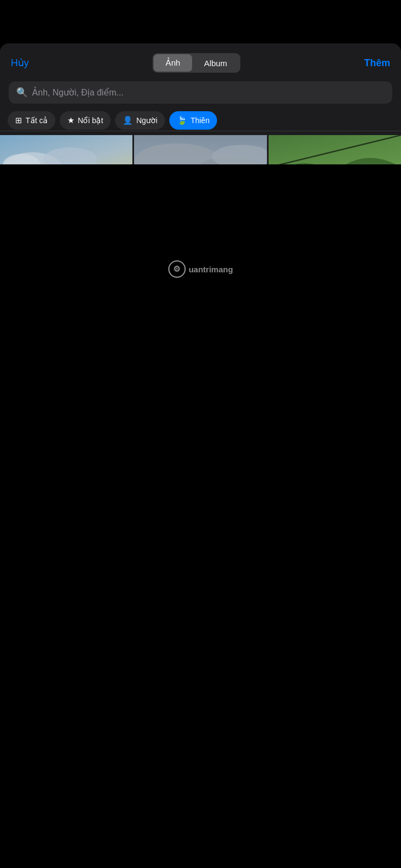 Image resolution: width=401 pixels, height=868 pixels. I want to click on watermark-text: uantrimang, so click(211, 269).